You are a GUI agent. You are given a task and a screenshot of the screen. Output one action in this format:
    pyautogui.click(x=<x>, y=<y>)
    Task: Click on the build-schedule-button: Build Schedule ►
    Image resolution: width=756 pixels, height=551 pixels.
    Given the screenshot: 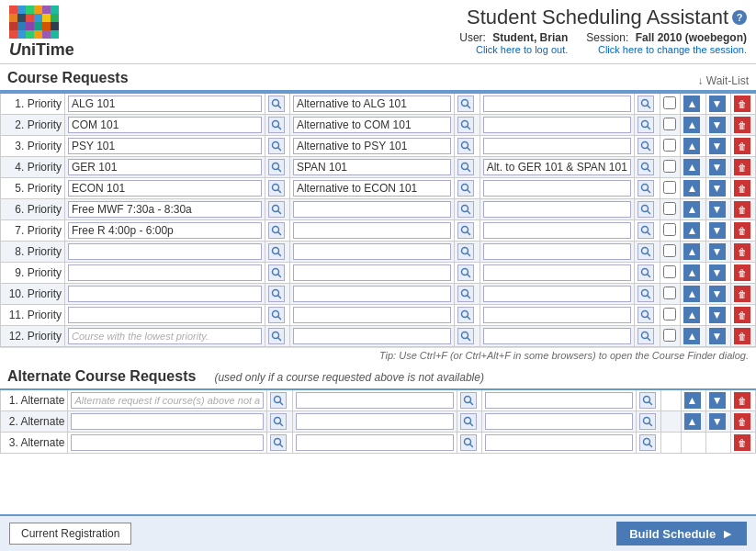 What is the action you would take?
    pyautogui.click(x=682, y=534)
    